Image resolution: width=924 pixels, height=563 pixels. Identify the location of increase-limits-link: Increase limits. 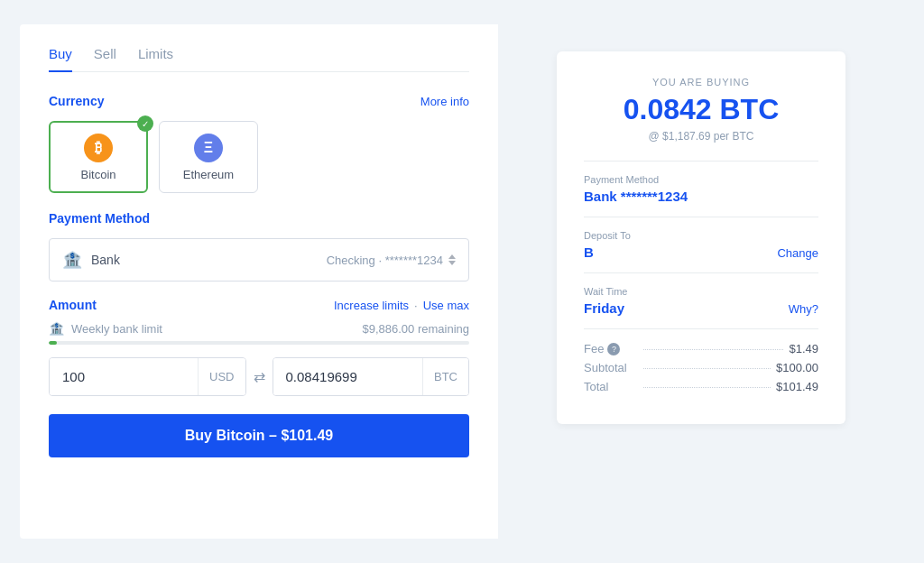
(372, 305).